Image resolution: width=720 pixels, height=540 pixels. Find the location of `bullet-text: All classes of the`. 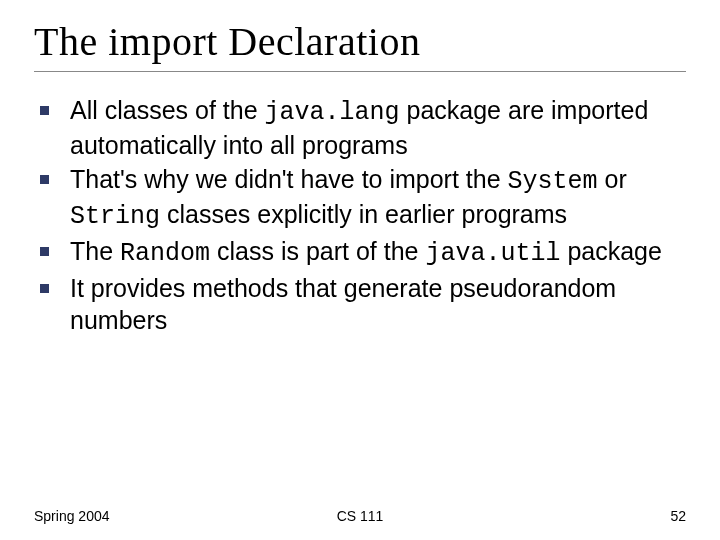

bullet-text: All classes of the is located at coordinates (168, 110).